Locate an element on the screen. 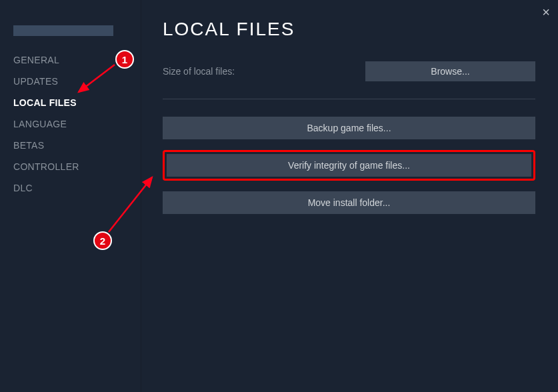 The width and height of the screenshot is (558, 392). backup-button: Backup game files... is located at coordinates (349, 128).